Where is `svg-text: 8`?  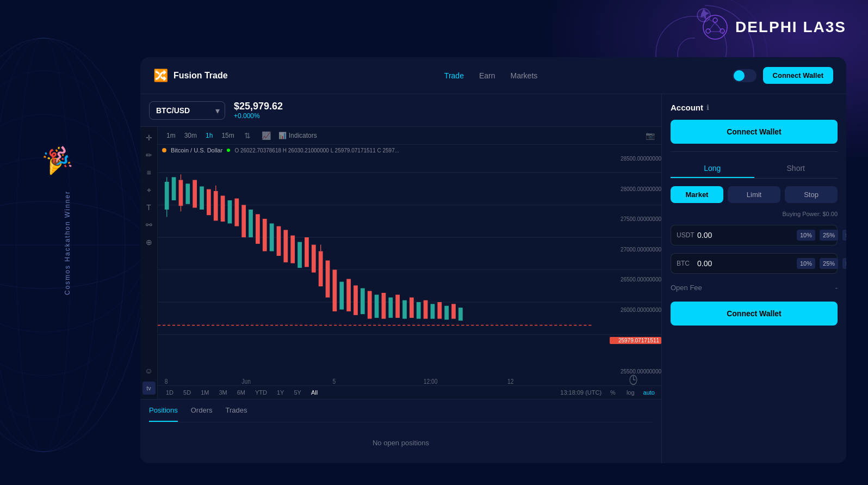 svg-text: 8 is located at coordinates (166, 381).